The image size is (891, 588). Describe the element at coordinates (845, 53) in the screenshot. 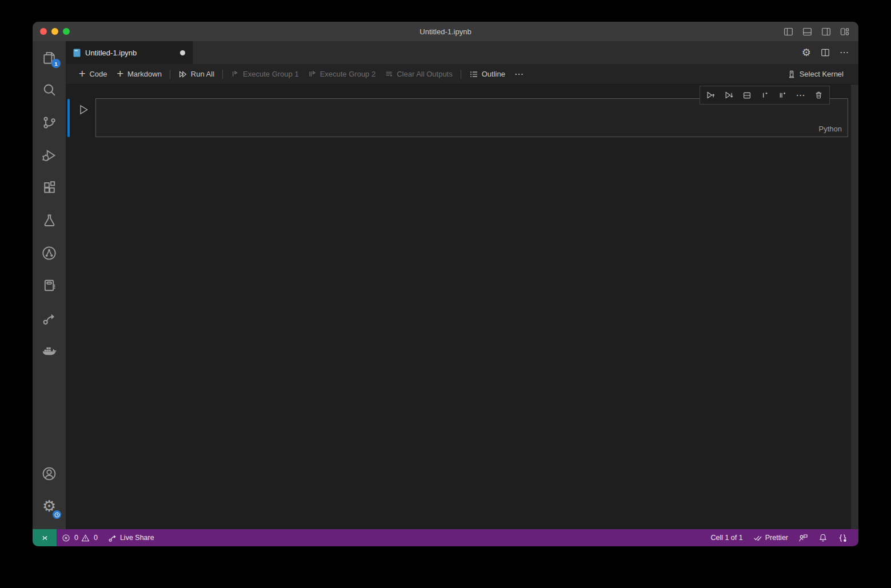

I see `more-actions-icon: ⋯` at that location.